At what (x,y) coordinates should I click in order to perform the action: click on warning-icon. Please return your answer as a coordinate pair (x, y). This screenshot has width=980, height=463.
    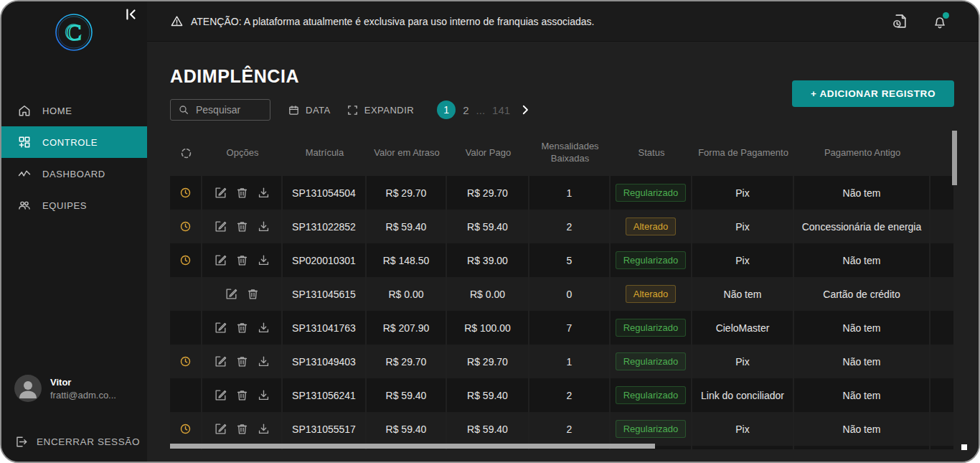
    Looking at the image, I should click on (176, 22).